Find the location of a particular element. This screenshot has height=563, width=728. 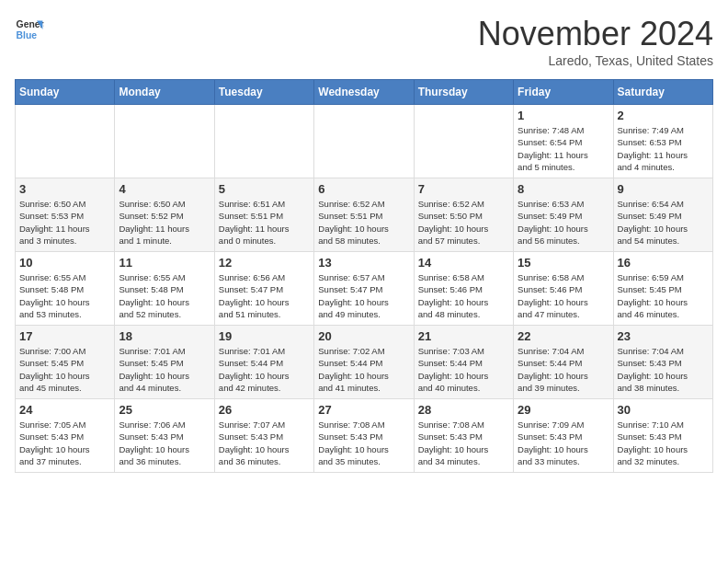

day-cell: 2Sunrise: 7:49 AMSunset: 6:53 PMDaylight… is located at coordinates (663, 142).